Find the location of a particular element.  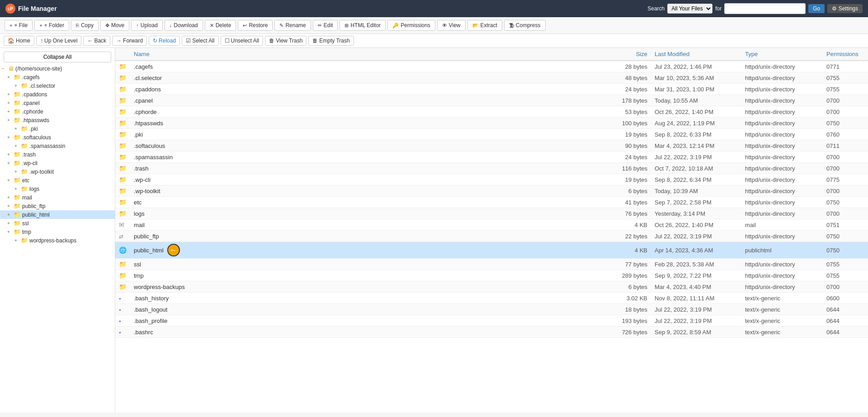

sidebar-item-wp-cli: + 📁 .wp-cli is located at coordinates (57, 163).